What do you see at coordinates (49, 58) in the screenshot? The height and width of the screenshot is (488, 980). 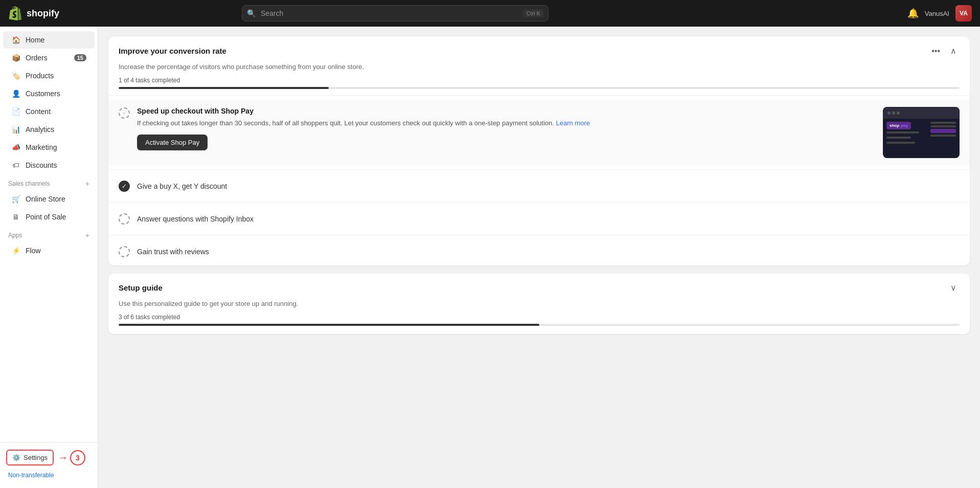 I see `sidebar-item-orders: 📦 Orders 15` at bounding box center [49, 58].